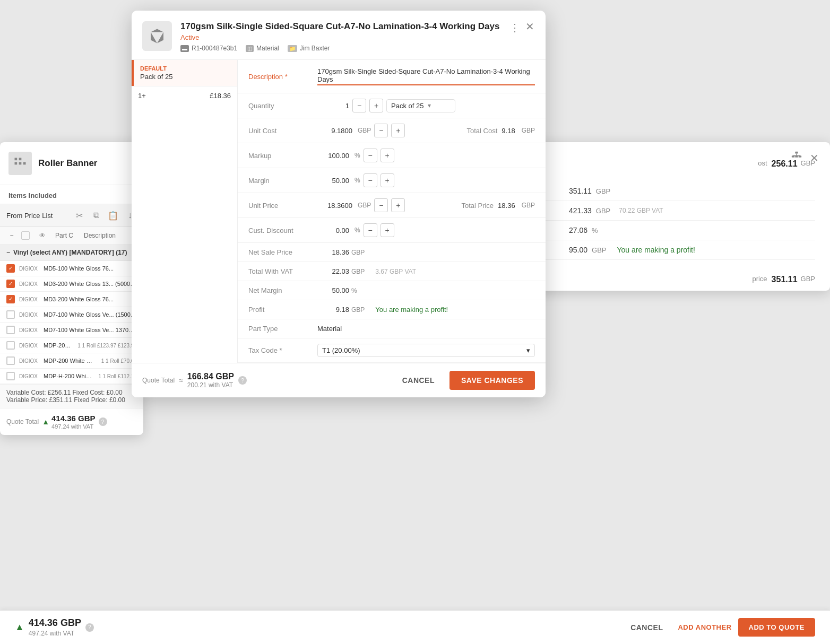 The image size is (830, 644). Describe the element at coordinates (12, 236) in the screenshot. I see `collapse-icon: −` at that location.